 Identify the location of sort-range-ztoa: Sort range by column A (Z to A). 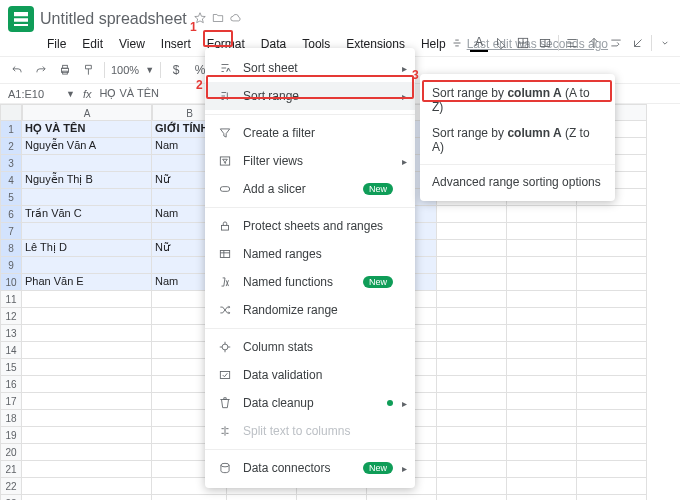
(518, 140).